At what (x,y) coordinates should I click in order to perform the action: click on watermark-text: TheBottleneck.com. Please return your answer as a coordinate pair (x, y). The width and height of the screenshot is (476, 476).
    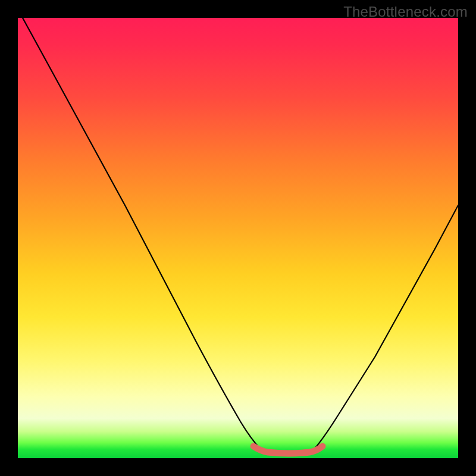
    Looking at the image, I should click on (406, 12).